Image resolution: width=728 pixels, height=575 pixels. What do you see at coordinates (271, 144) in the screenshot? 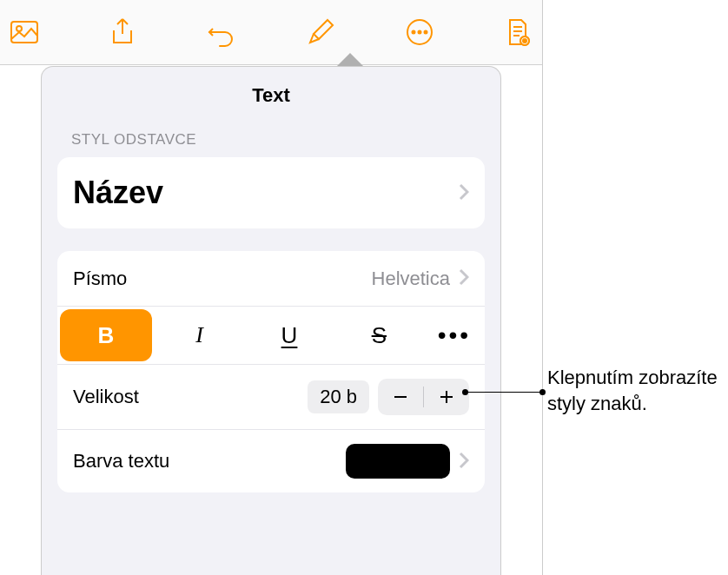
I see `paragraph-style-section-label: STYL ODSTAVCE` at bounding box center [271, 144].